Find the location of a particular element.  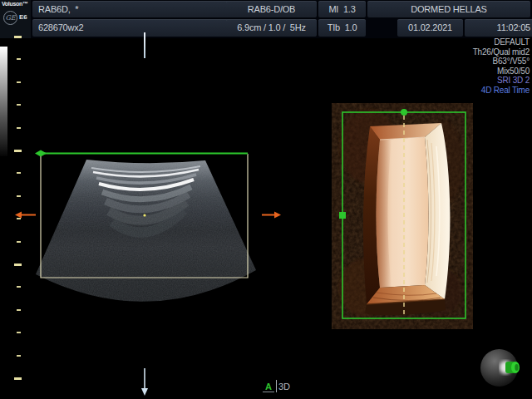

time-field: 11:02:05 is located at coordinates (499, 28).